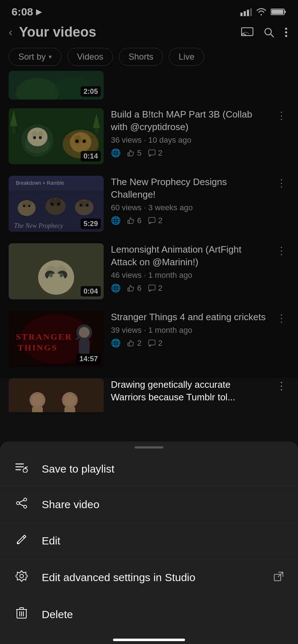  I want to click on list-item: Drawing genetically accurate Warriors be…, so click(149, 392).